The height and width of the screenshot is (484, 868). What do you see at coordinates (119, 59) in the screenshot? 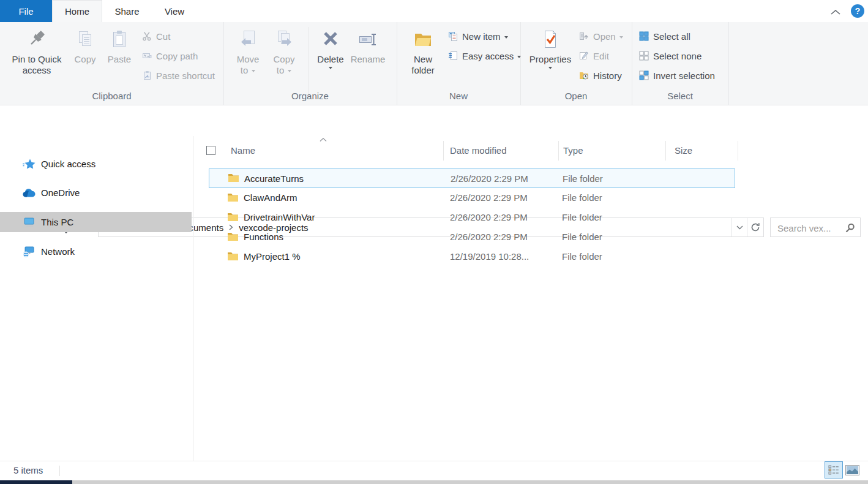
I see `paste-label: Paste` at bounding box center [119, 59].